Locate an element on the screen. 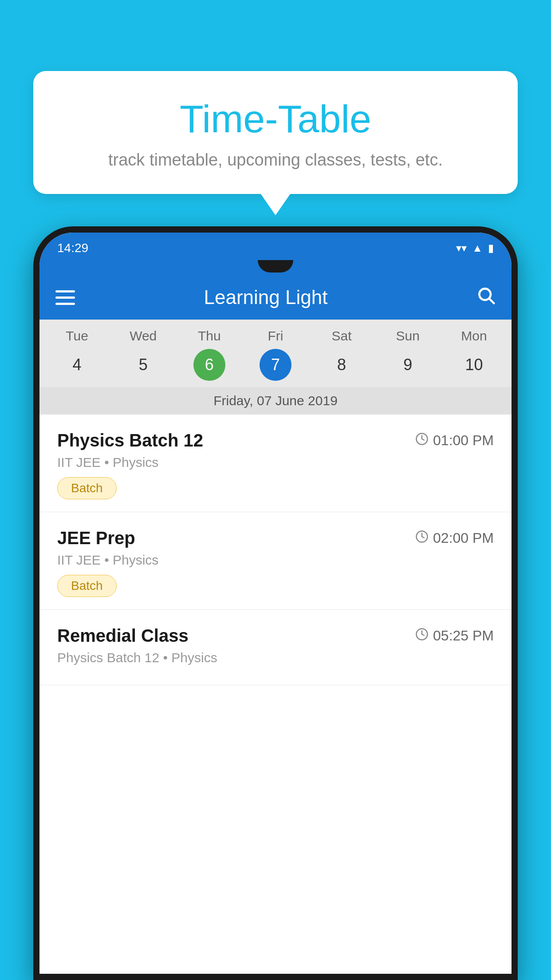  calendar-section: Tue Wed Thu Fri Sat Sun Mon 4 5 6 7 8 9 … is located at coordinates (276, 367).